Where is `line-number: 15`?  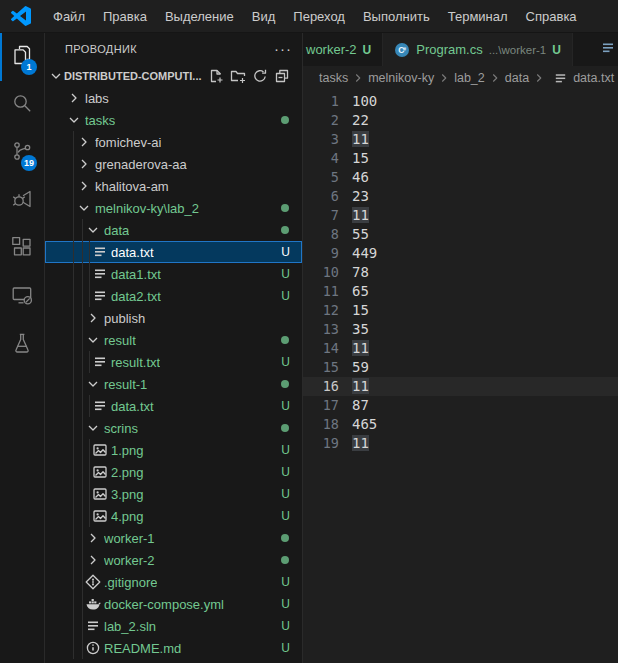 line-number: 15 is located at coordinates (321, 368).